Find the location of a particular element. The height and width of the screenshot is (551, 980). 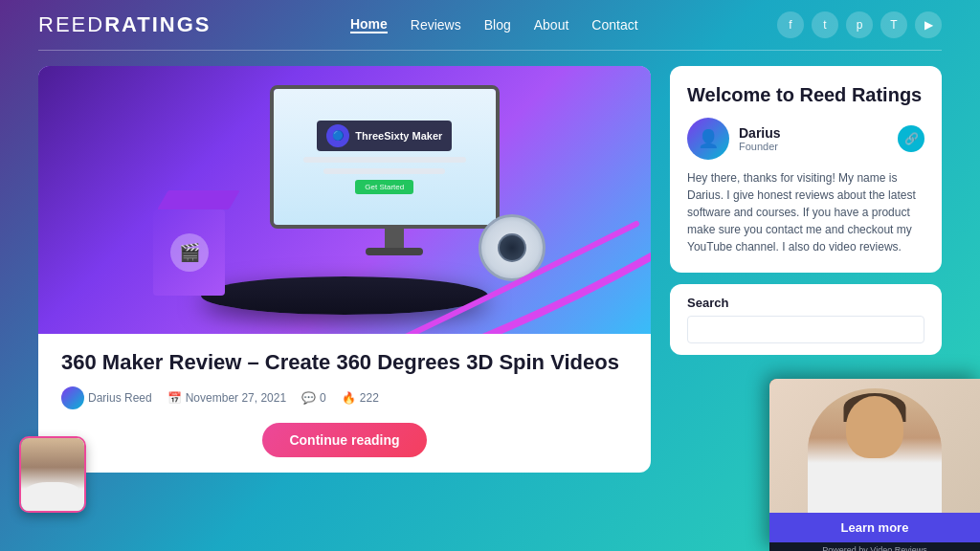

author-row: 👤 Darius Founder 🔗 is located at coordinates (806, 139).